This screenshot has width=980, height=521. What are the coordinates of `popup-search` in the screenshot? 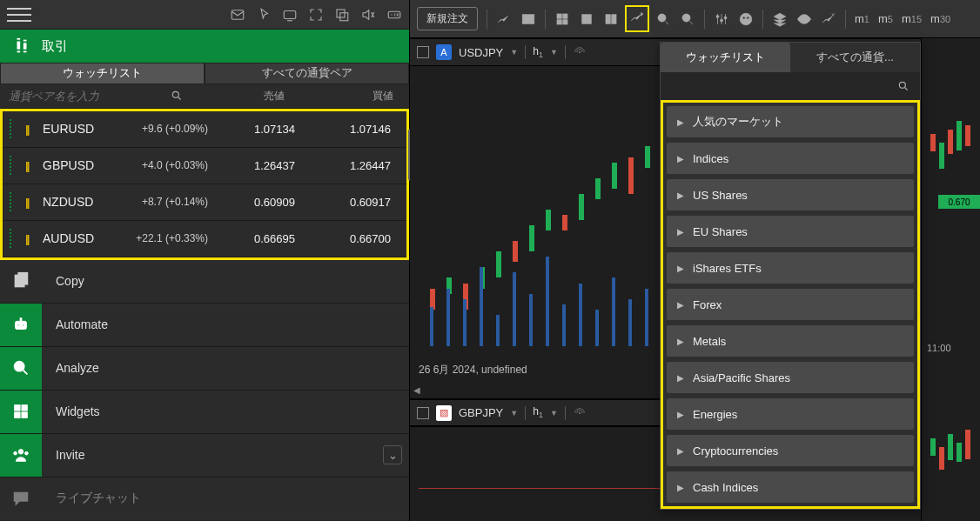 It's located at (790, 86).